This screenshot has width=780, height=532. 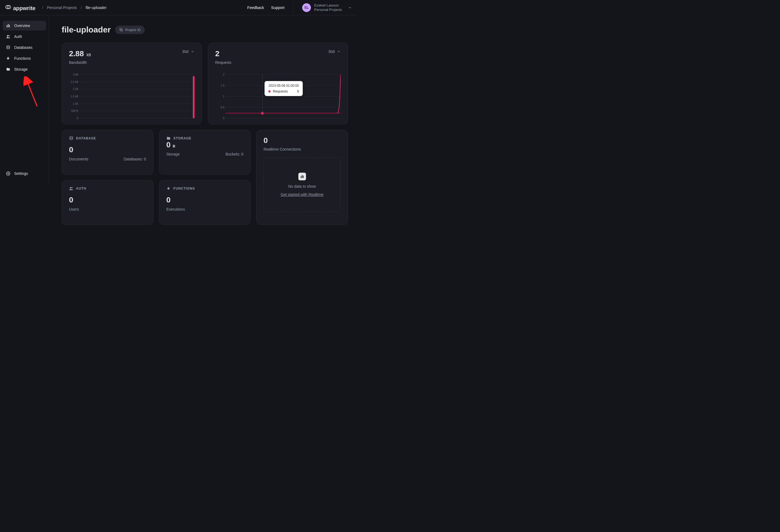 What do you see at coordinates (262, 94) in the screenshot?
I see `requests-hover-guide` at bounding box center [262, 94].